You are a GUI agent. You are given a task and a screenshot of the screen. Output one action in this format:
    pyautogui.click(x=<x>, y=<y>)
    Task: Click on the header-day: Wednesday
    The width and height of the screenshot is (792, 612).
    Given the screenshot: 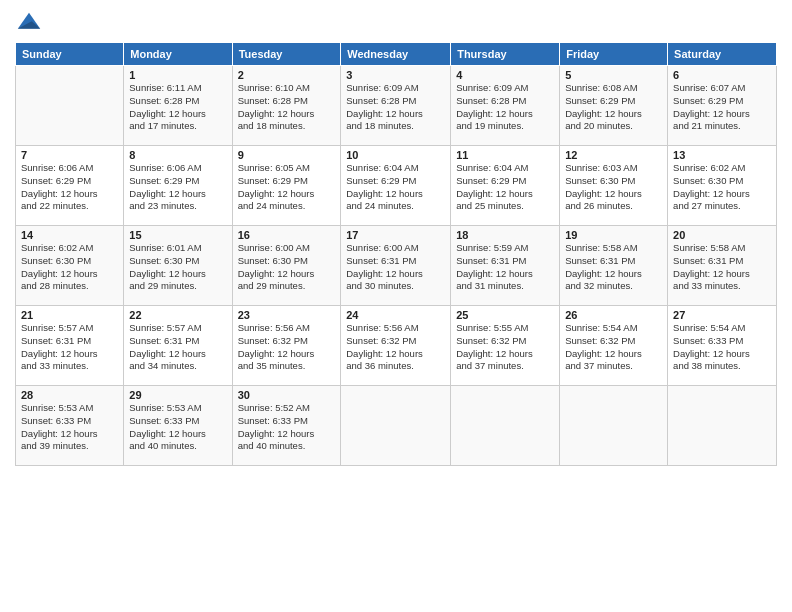 What is the action you would take?
    pyautogui.click(x=396, y=54)
    